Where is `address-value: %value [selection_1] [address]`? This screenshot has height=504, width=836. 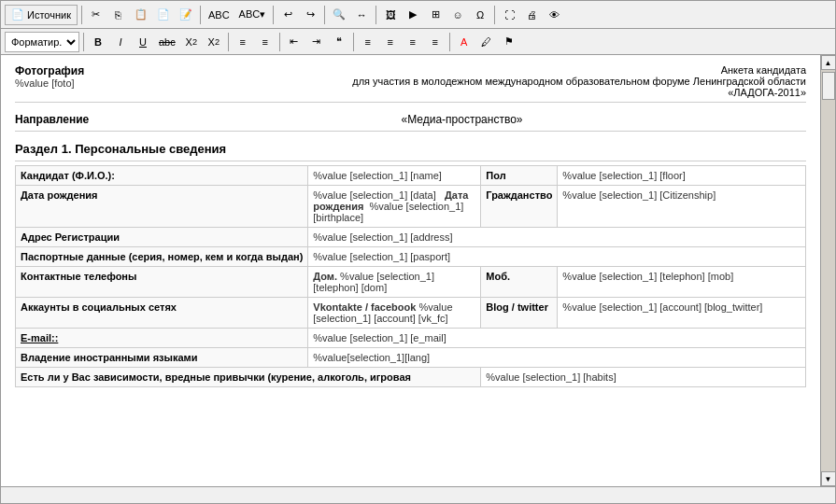 address-value: %value [selection_1] [address] is located at coordinates (557, 237).